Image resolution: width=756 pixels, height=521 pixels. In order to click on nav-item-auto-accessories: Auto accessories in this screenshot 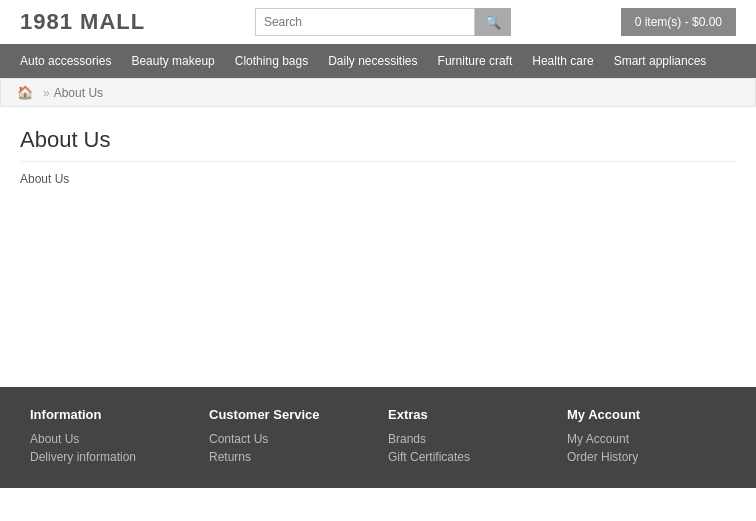, I will do `click(66, 61)`.